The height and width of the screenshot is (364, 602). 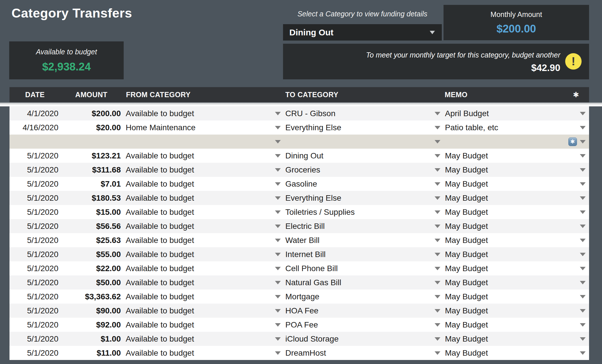 What do you see at coordinates (35, 141) in the screenshot?
I see `date-cell` at bounding box center [35, 141].